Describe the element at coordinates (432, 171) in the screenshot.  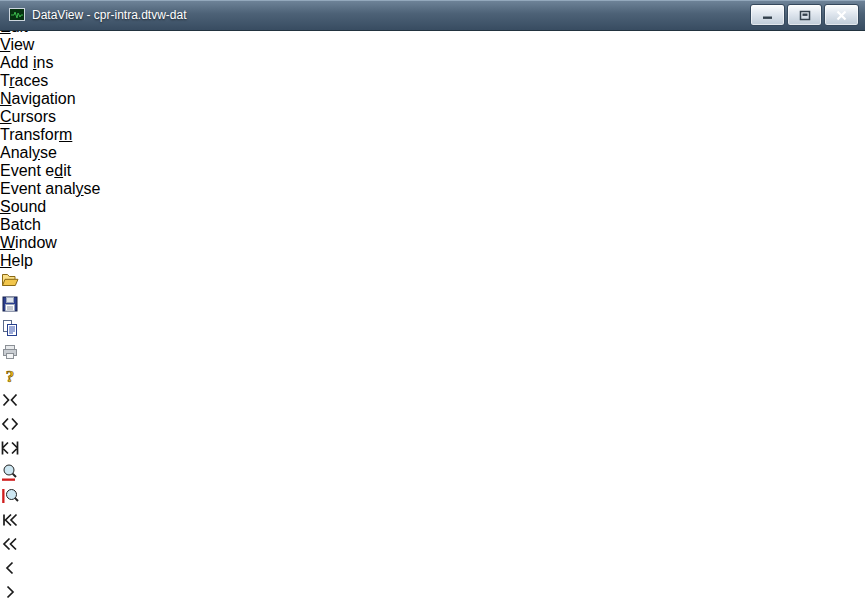
I see `menu-item-event-edit: Event edit` at that location.